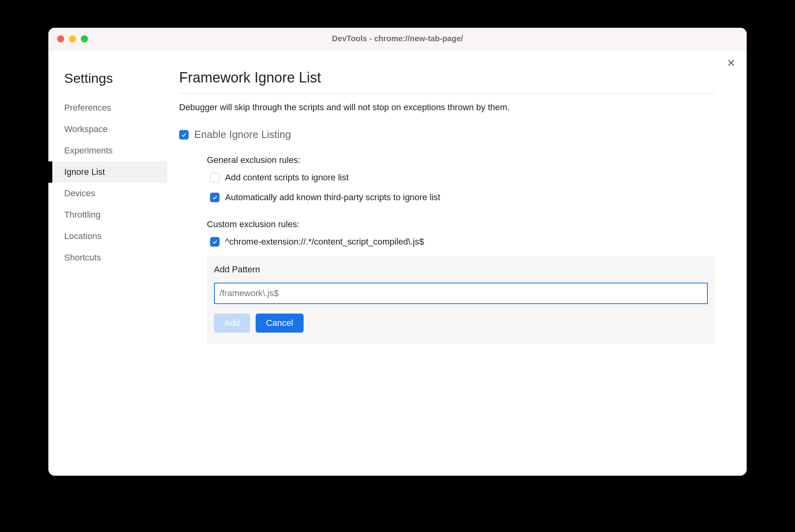 The image size is (795, 532). What do you see at coordinates (110, 236) in the screenshot?
I see `sidebar-item-locations: Locations` at bounding box center [110, 236].